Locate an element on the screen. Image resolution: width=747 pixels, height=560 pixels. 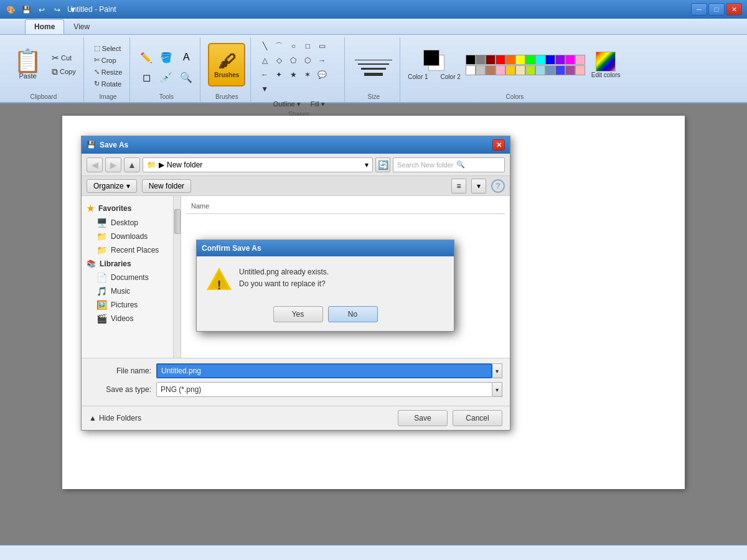
no-button: No is located at coordinates (353, 314).